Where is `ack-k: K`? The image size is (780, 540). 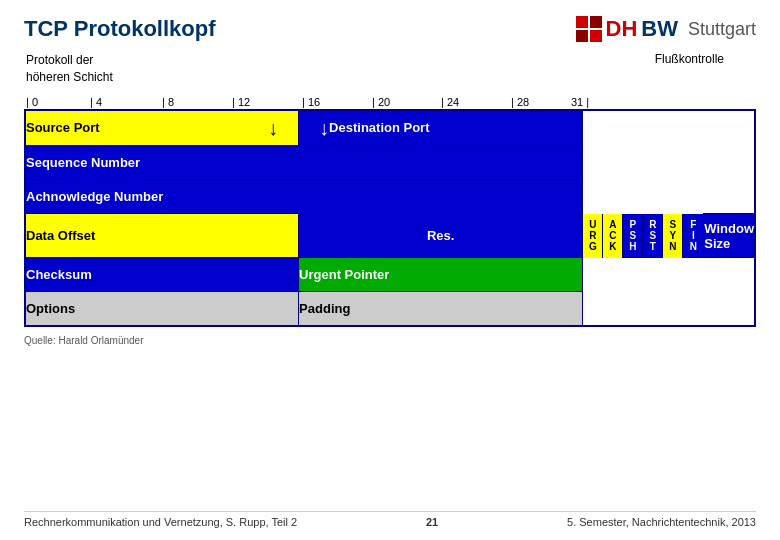
ack-k: K is located at coordinates (612, 246).